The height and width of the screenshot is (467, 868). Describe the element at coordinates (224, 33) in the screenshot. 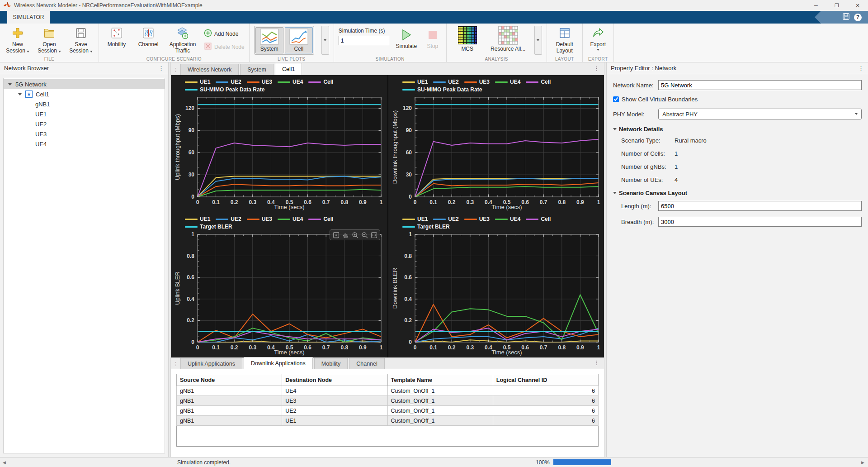

I see `add-node-button: Add Node` at that location.